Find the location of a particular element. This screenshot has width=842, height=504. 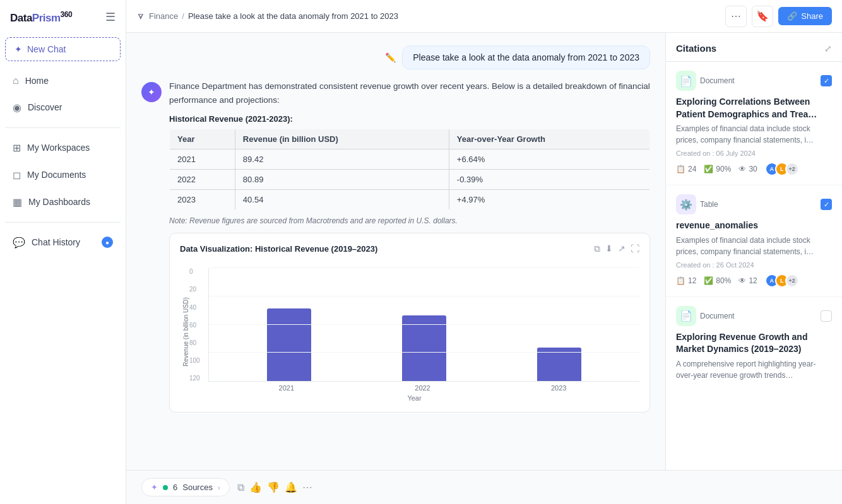

avatar-overflow: +2 is located at coordinates (792, 169).